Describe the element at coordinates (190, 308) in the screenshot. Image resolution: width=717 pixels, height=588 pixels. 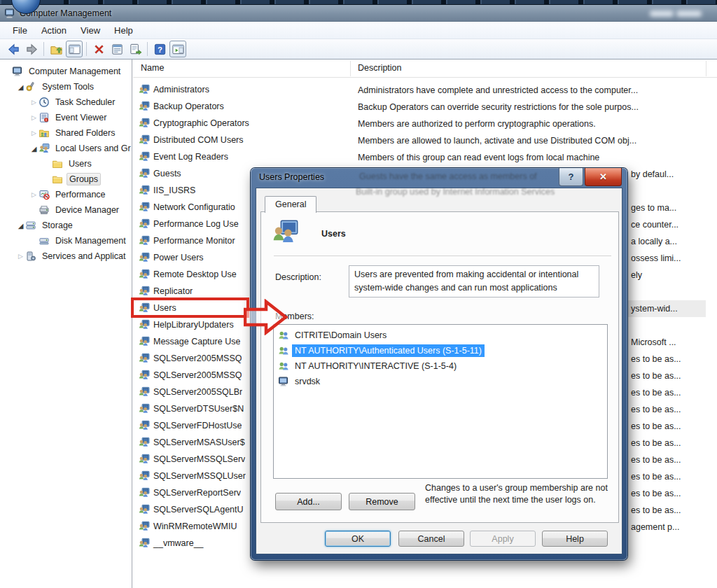
I see `annotation-rectangle` at that location.